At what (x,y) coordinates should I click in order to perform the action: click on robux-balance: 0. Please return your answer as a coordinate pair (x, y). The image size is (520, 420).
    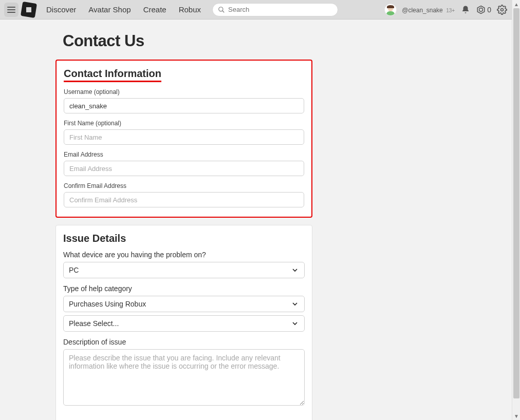
    Looking at the image, I should click on (484, 10).